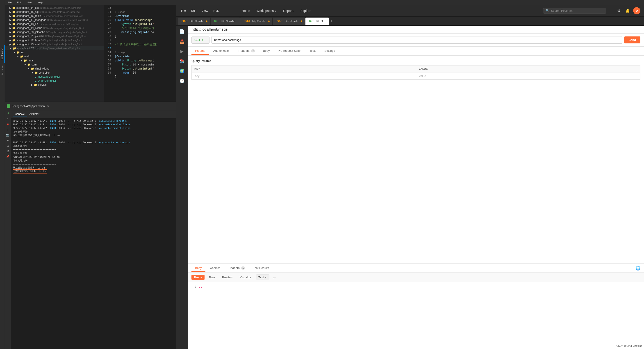  Describe the element at coordinates (54, 85) in the screenshot. I see `tree-item-service: ▶ 📁 service` at that location.